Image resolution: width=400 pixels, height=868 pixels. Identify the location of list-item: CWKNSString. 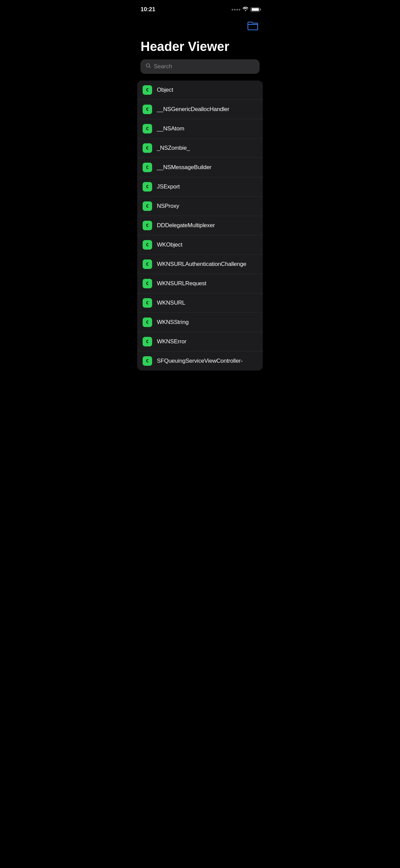
(200, 323).